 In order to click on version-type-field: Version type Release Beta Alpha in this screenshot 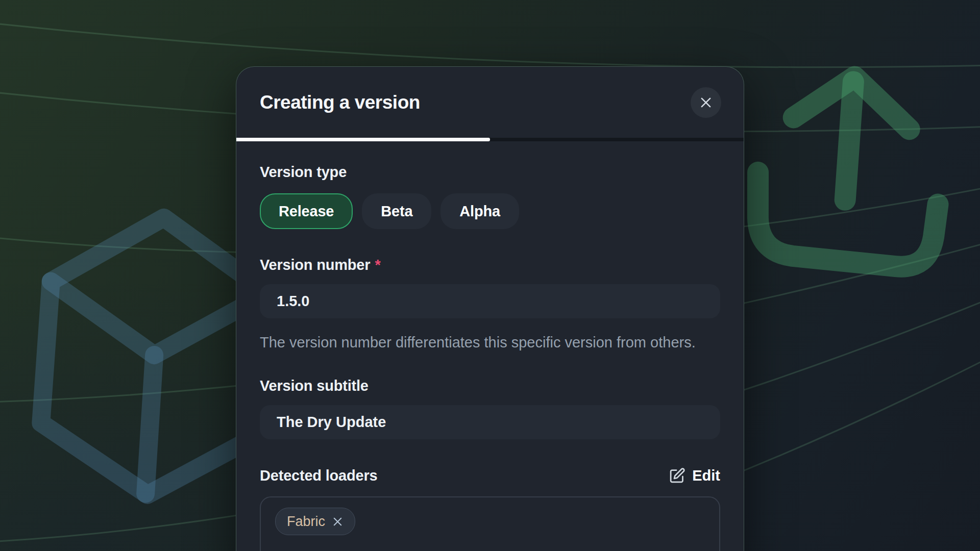, I will do `click(490, 196)`.